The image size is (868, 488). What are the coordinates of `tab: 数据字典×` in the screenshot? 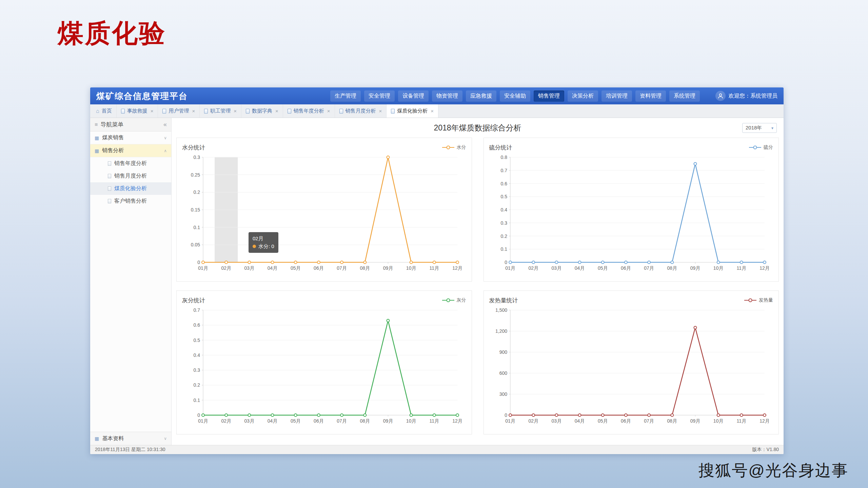 It's located at (262, 111).